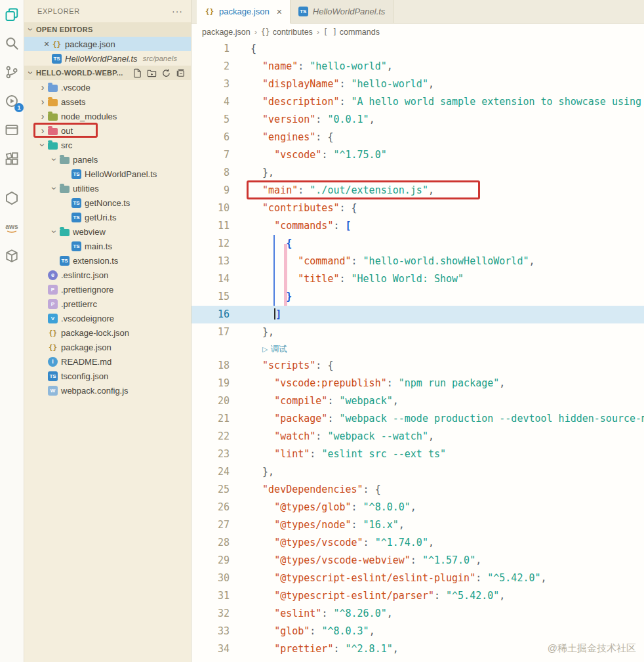 This screenshot has width=644, height=662. I want to click on code-line-8: 8 },, so click(418, 173).